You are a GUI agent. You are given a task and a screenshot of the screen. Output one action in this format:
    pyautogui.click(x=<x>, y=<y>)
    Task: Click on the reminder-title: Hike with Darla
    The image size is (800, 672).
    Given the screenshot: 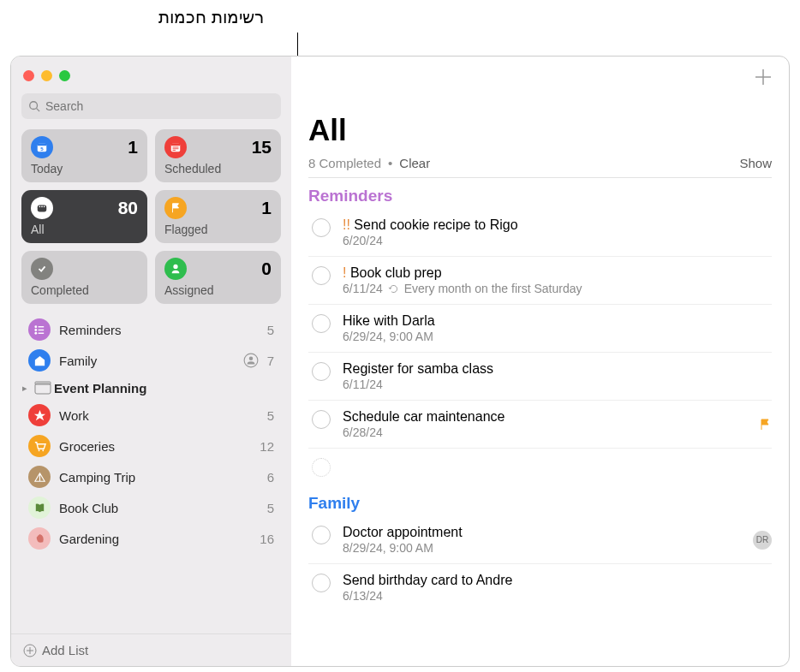 What is the action you would take?
    pyautogui.click(x=552, y=321)
    